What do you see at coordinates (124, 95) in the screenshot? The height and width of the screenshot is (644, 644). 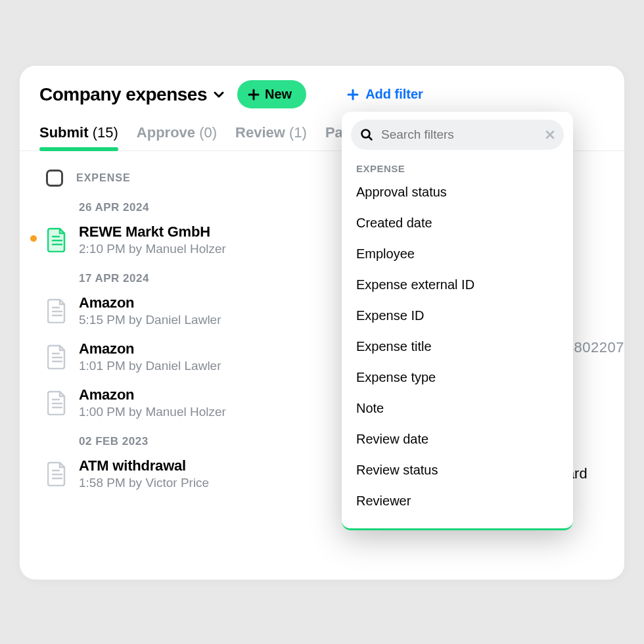 I see `page-title-text: Company expenses` at bounding box center [124, 95].